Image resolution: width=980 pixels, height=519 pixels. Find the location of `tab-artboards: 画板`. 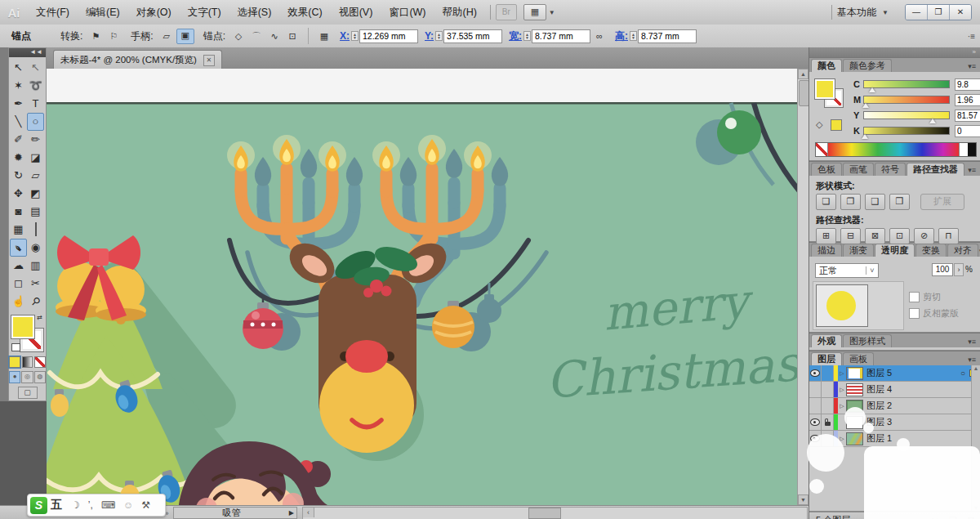

tab-artboards: 画板 is located at coordinates (858, 359).